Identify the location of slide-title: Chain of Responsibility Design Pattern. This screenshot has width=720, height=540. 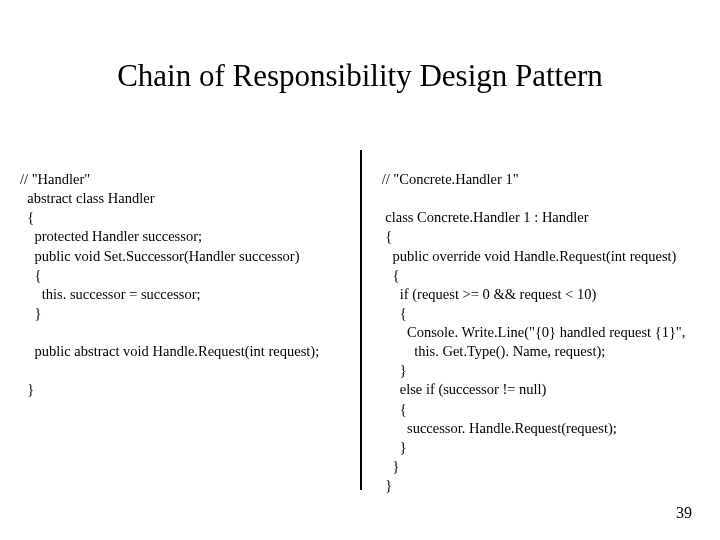
(360, 76).